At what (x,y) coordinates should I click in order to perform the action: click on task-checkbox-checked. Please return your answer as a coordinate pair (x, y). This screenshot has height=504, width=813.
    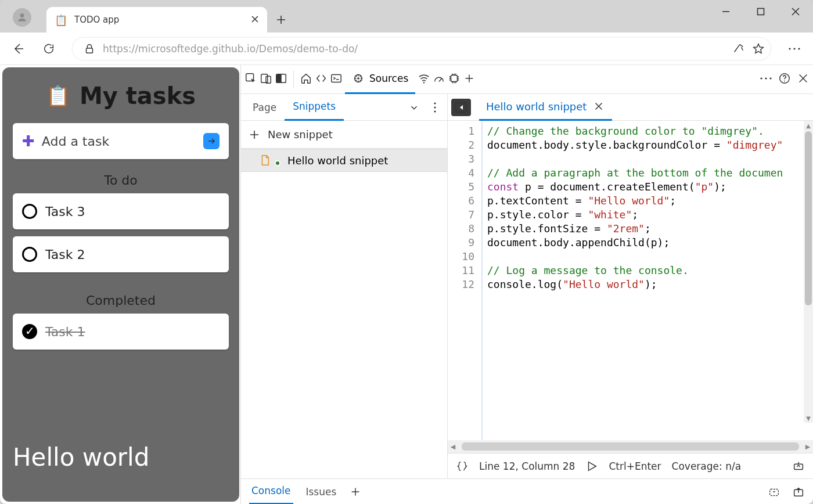
    Looking at the image, I should click on (30, 332).